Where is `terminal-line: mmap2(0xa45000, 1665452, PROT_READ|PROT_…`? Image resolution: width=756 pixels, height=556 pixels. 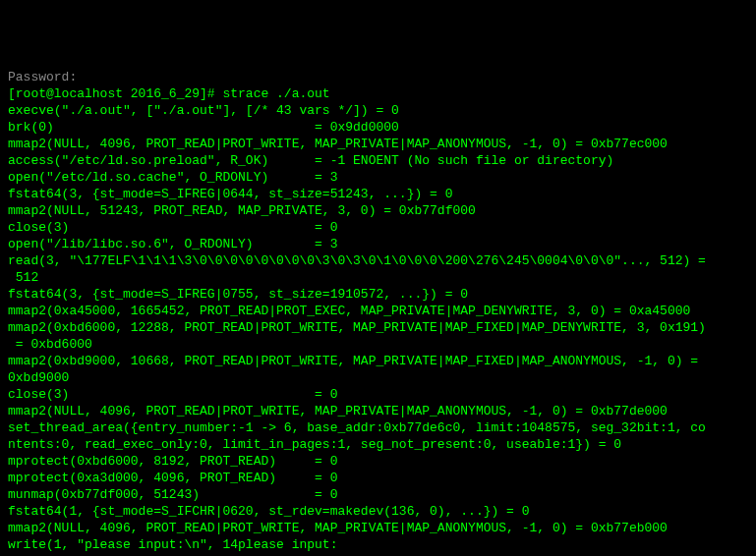
terminal-line: mmap2(0xa45000, 1665452, PROT_READ|PROT_… is located at coordinates (378, 310).